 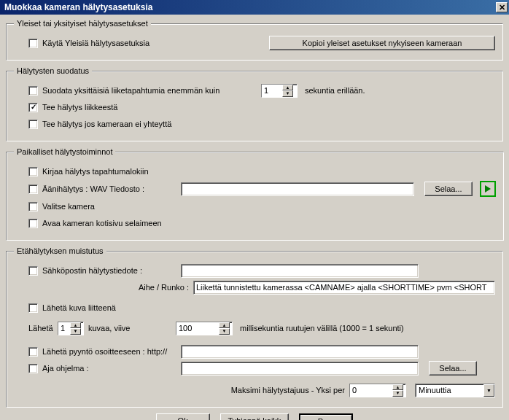 I want to click on filter-seconds-spinner: ▲ ▼, so click(x=279, y=90).